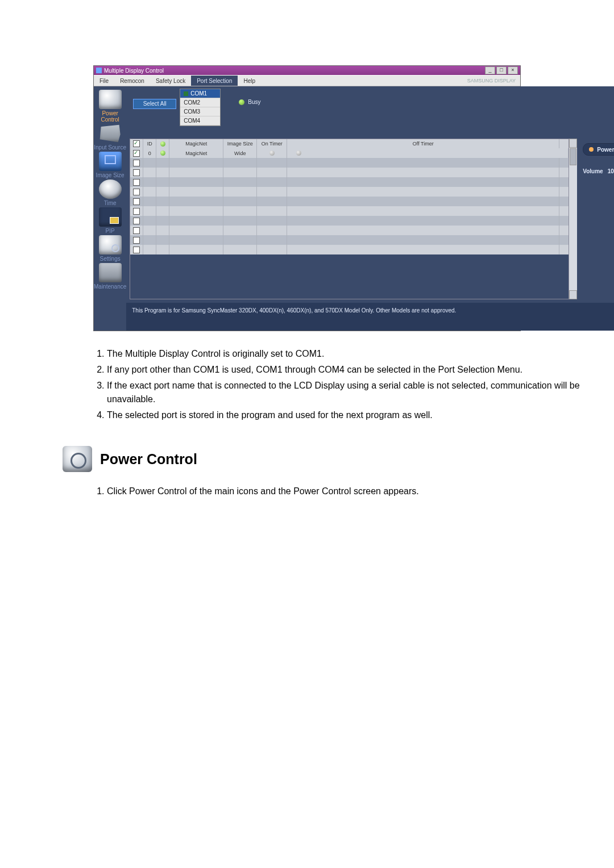  I want to click on dropdown-item-com1: COM1, so click(200, 94).